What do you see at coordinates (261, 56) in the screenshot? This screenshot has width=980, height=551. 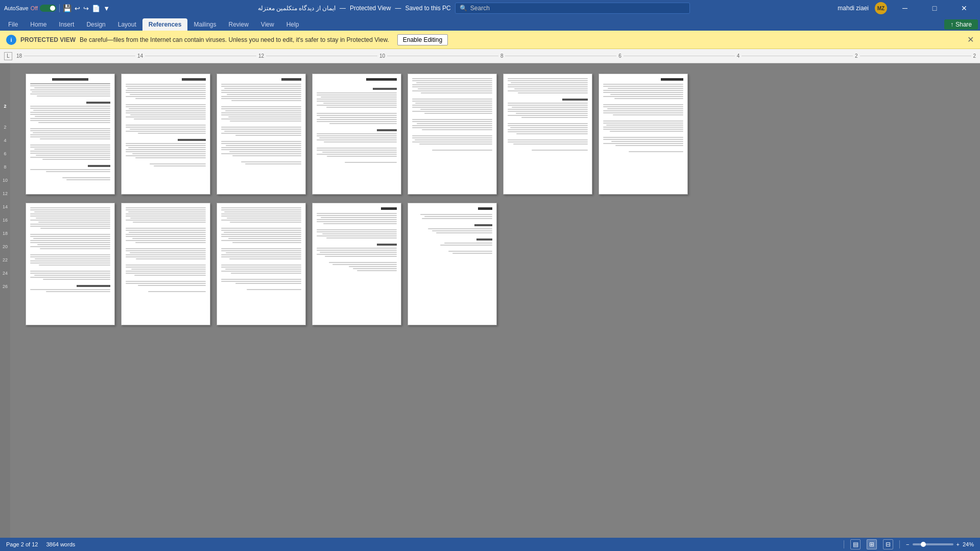 I see `ruler-marker-12: 12` at bounding box center [261, 56].